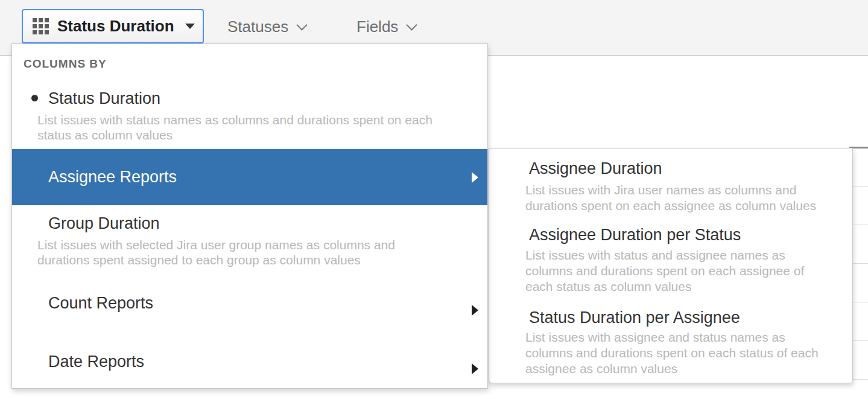 Image resolution: width=868 pixels, height=399 pixels. Describe the element at coordinates (250, 371) in the screenshot. I see `menu-item-date-reports: Date Reports` at that location.